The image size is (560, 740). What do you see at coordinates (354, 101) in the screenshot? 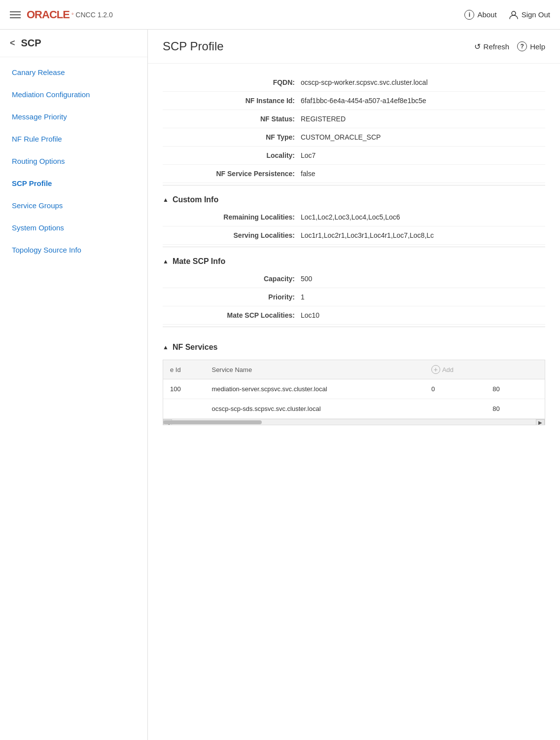
I see `field-nf-instance-id: NF Instance Id: 6faf1bbc-6e4a-4454-a507-…` at bounding box center [354, 101].